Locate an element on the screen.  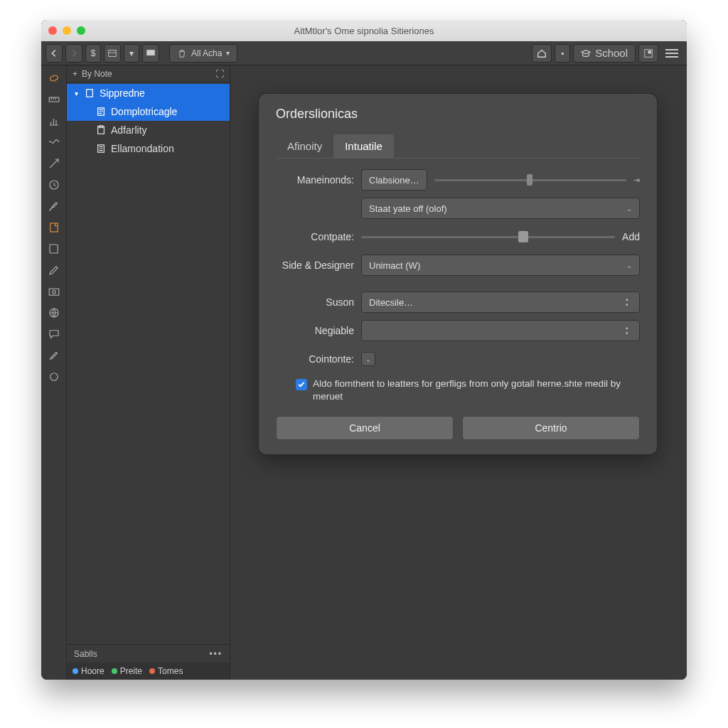
rail-chart-icon is located at coordinates (54, 121).